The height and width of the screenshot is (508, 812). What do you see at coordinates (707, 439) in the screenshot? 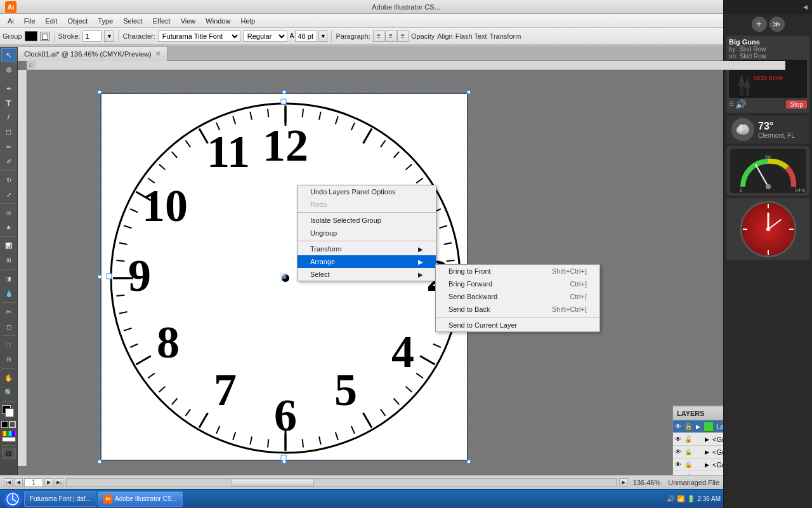
I see `group1-expand: ▶` at bounding box center [707, 439].